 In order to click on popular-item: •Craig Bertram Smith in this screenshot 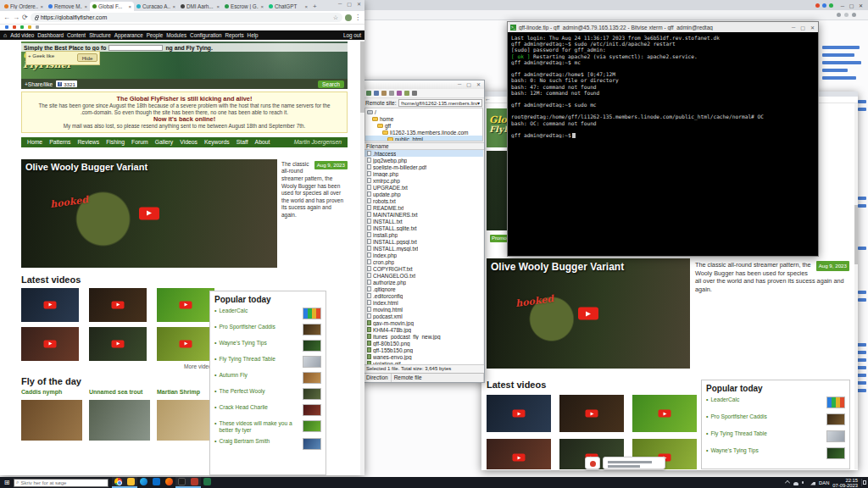, I will do `click(268, 444)`.